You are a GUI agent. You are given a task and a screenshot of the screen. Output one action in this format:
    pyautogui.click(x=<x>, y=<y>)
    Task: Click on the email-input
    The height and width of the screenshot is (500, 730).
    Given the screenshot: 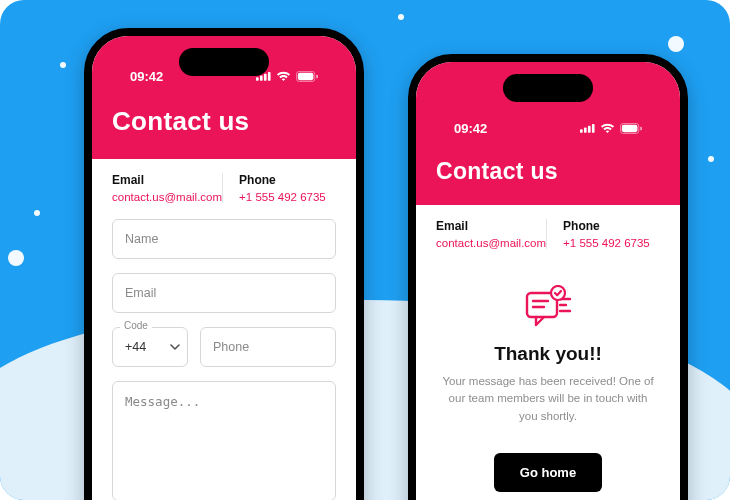 What is the action you would take?
    pyautogui.click(x=224, y=293)
    